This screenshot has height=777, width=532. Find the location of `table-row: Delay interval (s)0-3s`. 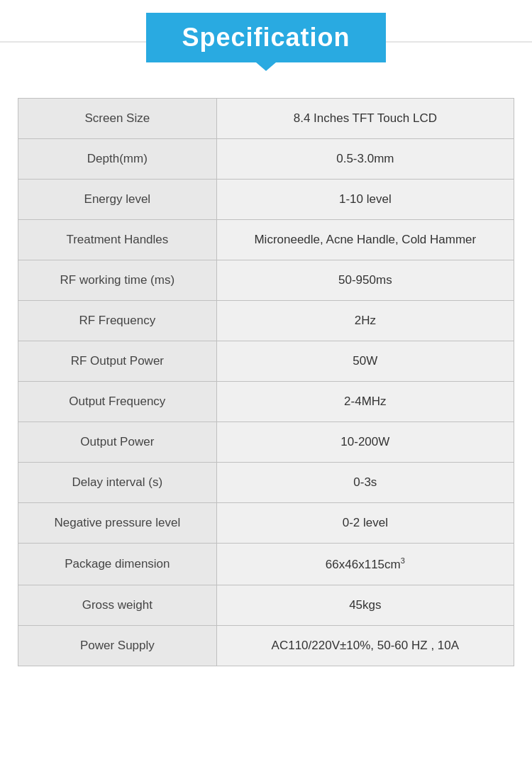

table-row: Delay interval (s)0-3s is located at coordinates (266, 483).